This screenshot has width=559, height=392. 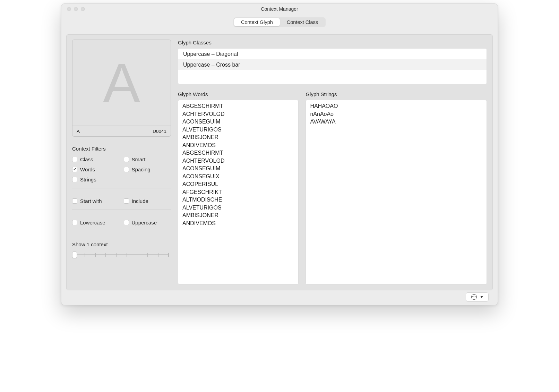 What do you see at coordinates (121, 201) in the screenshot?
I see `filter-grid-2: Start with Include` at bounding box center [121, 201].